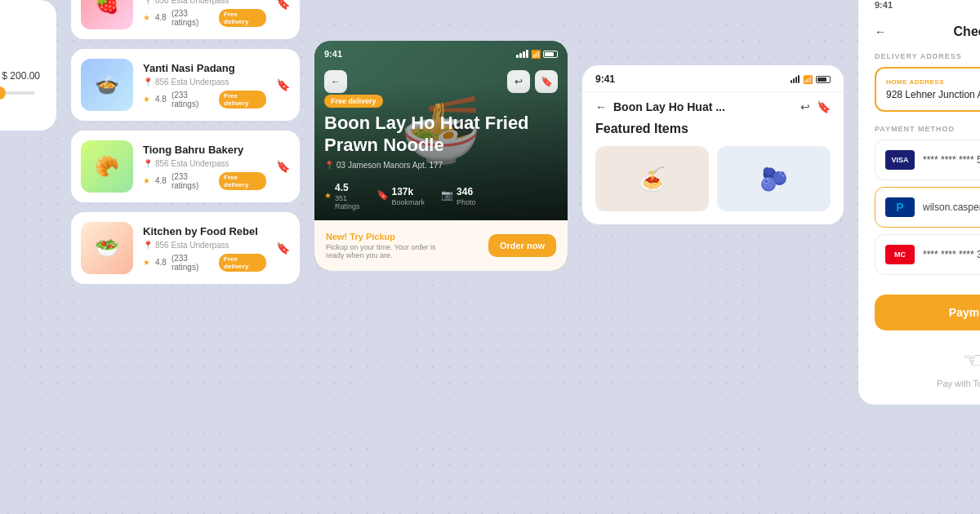 This screenshot has width=980, height=514. Describe the element at coordinates (441, 131) in the screenshot. I see `hero-image: 🍜 9:41 📶 ←` at that location.